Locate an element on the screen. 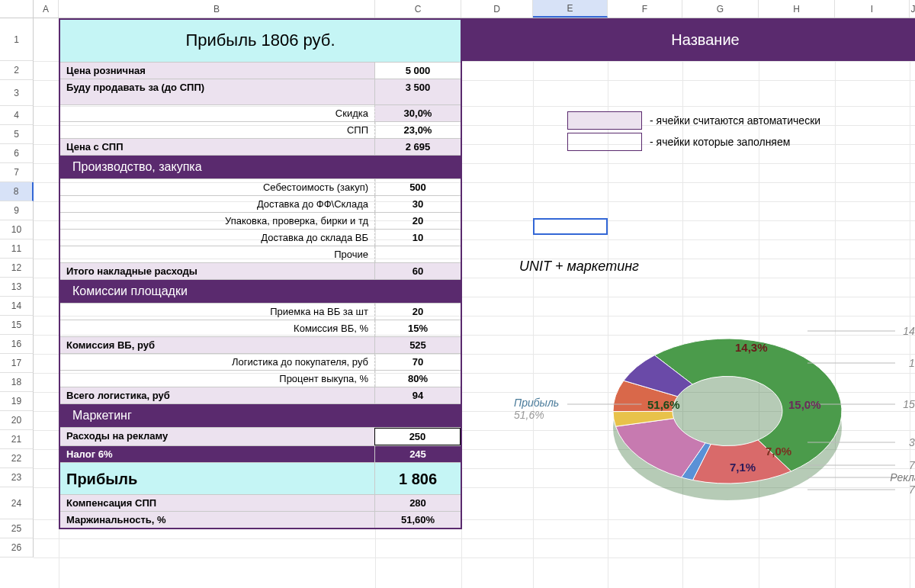  row-header-20: 20 is located at coordinates (17, 421).